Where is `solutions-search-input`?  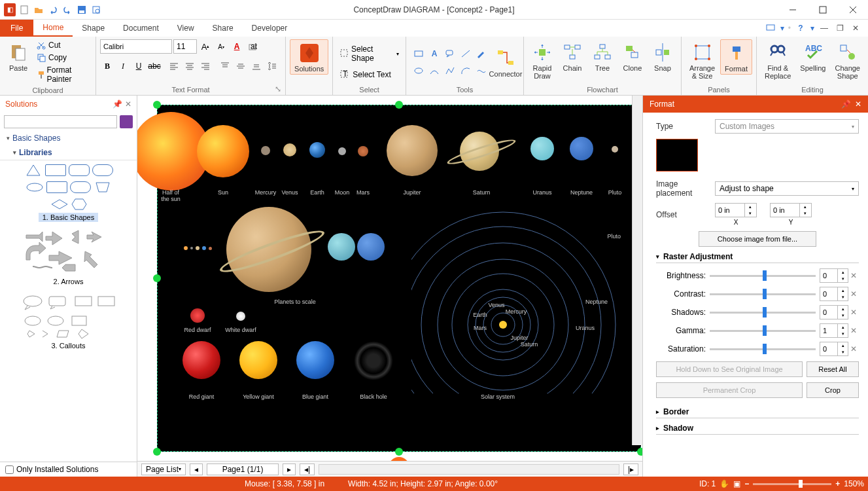 solutions-search-input is located at coordinates (60, 122).